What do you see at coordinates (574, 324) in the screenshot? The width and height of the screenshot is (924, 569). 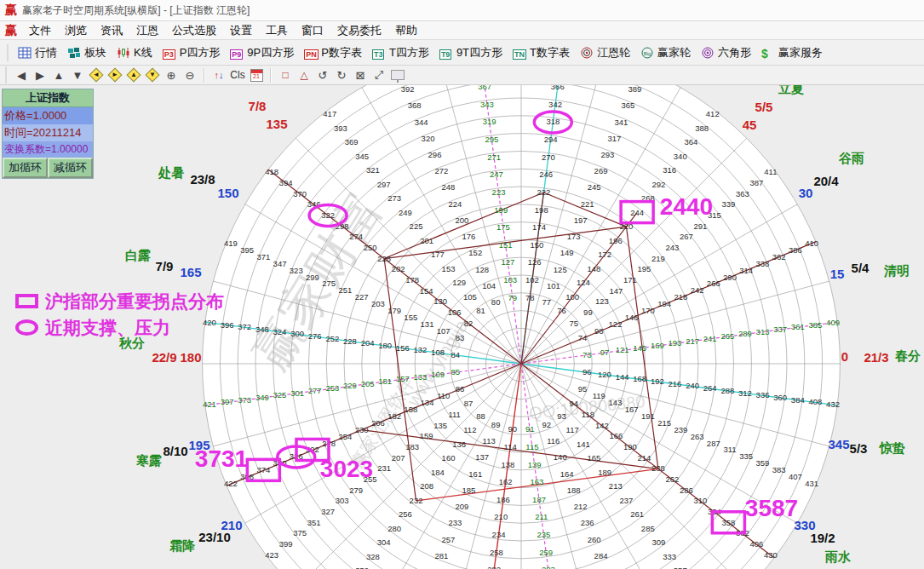 I see `svg-text: 75` at bounding box center [574, 324].